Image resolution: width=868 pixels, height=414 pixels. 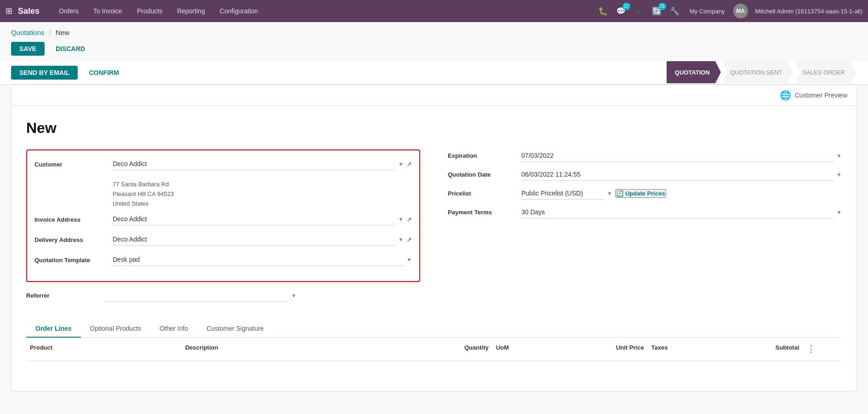 I want to click on bug-icon: 🐛, so click(x=603, y=11).